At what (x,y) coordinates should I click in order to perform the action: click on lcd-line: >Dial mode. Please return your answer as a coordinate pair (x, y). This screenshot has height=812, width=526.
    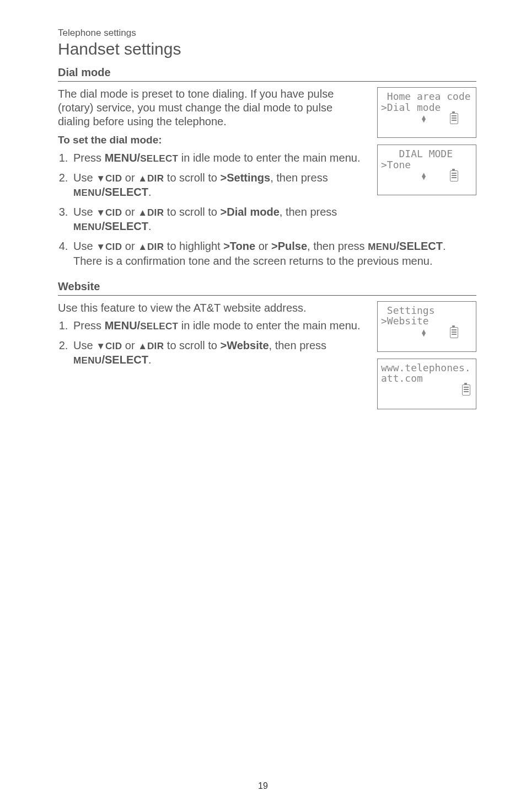
    Looking at the image, I should click on (427, 108).